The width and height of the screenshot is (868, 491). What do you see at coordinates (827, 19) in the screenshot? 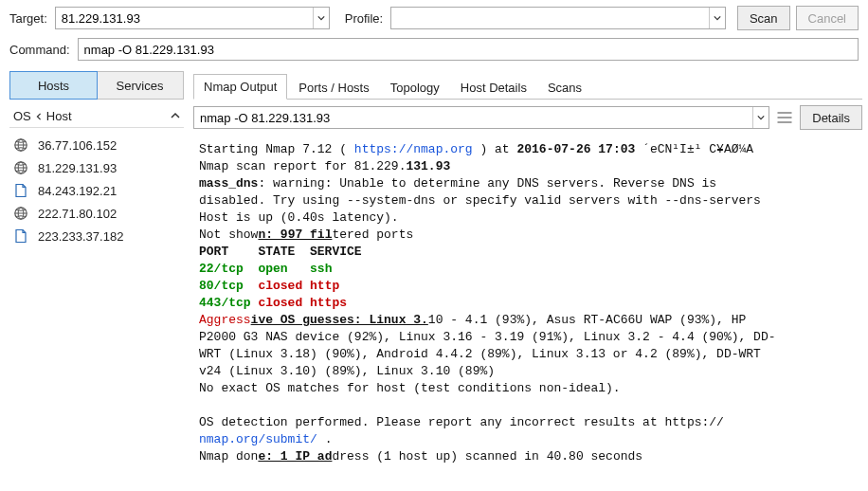
I see `cancel-button-label: Cancel` at bounding box center [827, 19].